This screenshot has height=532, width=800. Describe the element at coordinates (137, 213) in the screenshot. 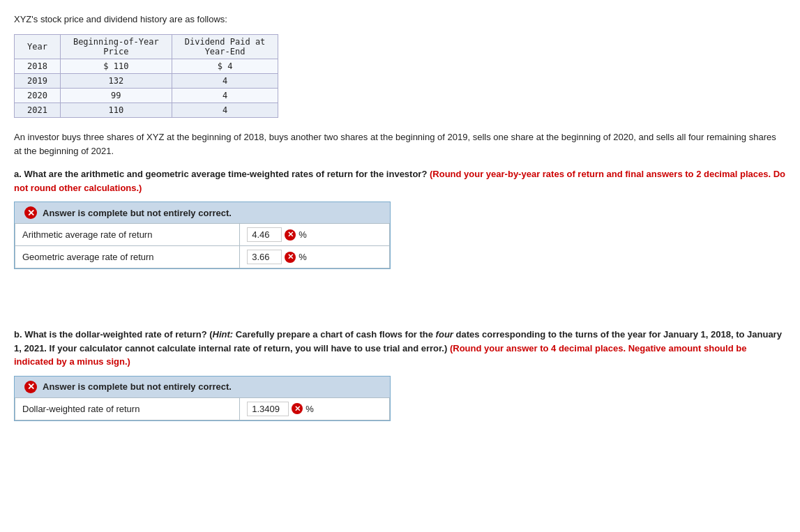

I see `answer-a-header-text: Answer is complete but not entirely corr…` at that location.